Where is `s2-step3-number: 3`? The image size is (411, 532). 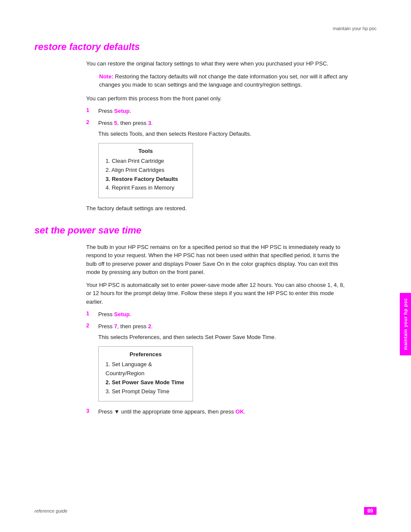 s2-step3-number: 3 is located at coordinates (90, 412).